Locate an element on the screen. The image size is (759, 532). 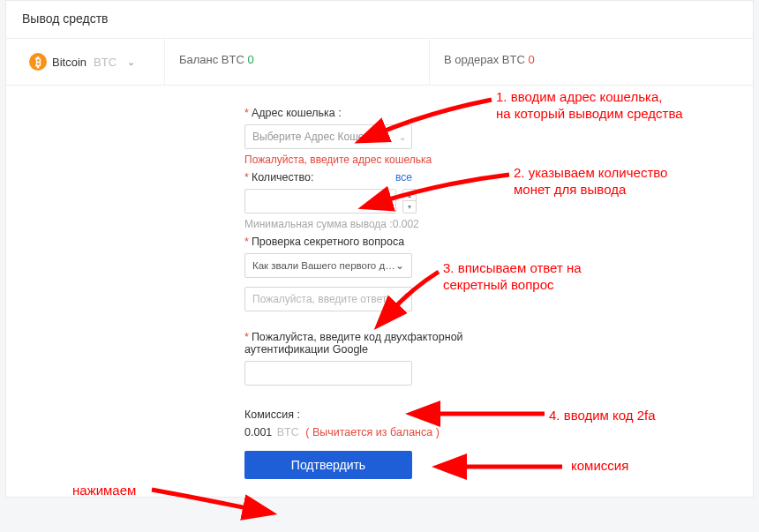
address-placeholder: Выберите Адрес Кошелька is located at coordinates (319, 137).